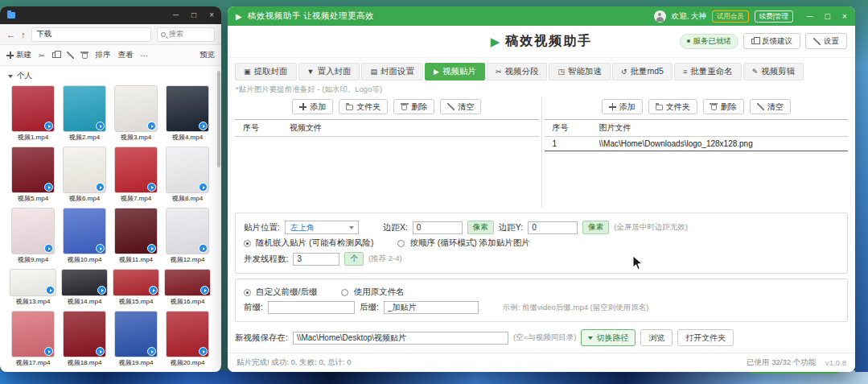 This screenshot has height=384, width=868. I want to click on version-text: v1.0.8, so click(836, 362).